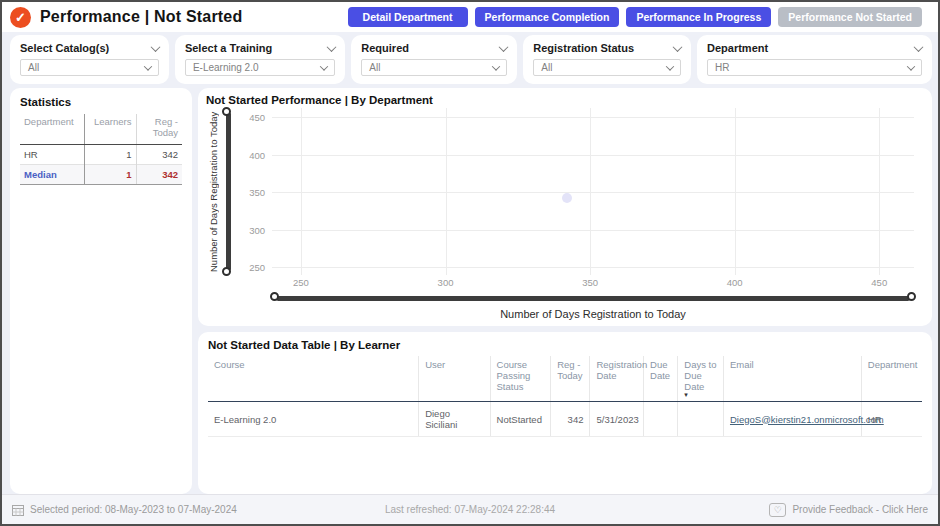 Image resolution: width=940 pixels, height=526 pixels. What do you see at coordinates (607, 68) in the screenshot?
I see `registration-status-dropdown: All` at bounding box center [607, 68].